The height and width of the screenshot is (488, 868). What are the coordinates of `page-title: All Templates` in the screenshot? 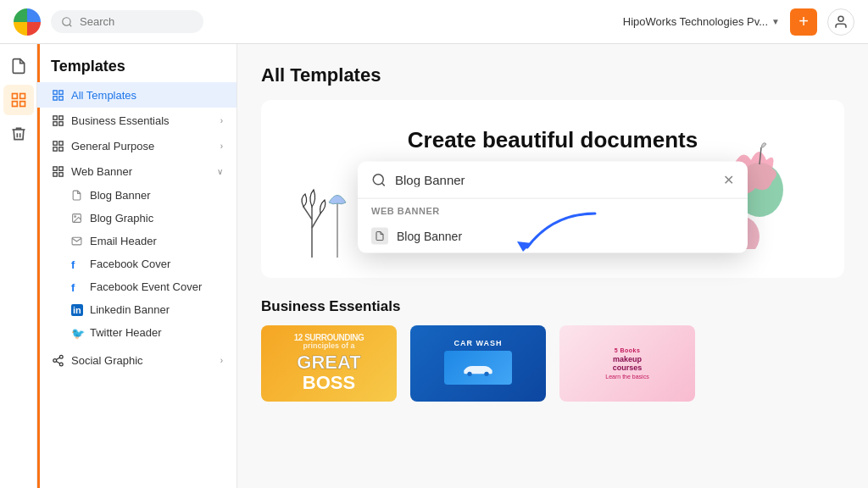 It's located at (553, 75).